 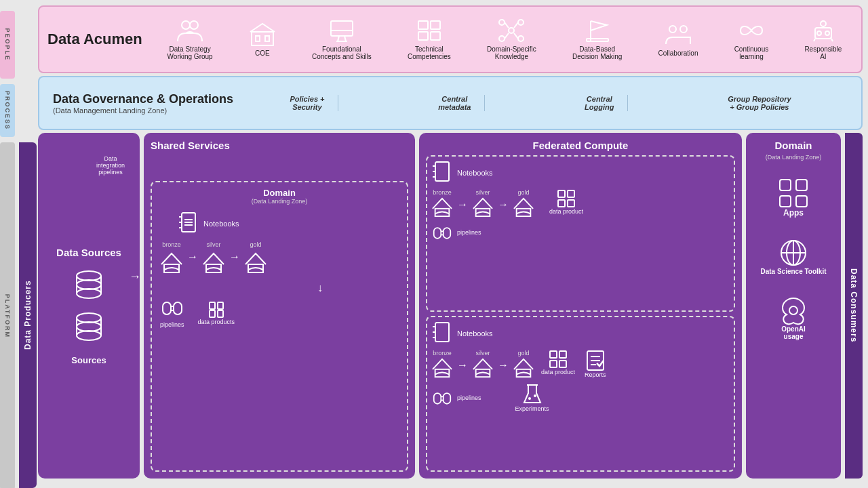 What do you see at coordinates (511, 53) in the screenshot?
I see `people-item-label: Domain-Specific Knowledge` at bounding box center [511, 53].